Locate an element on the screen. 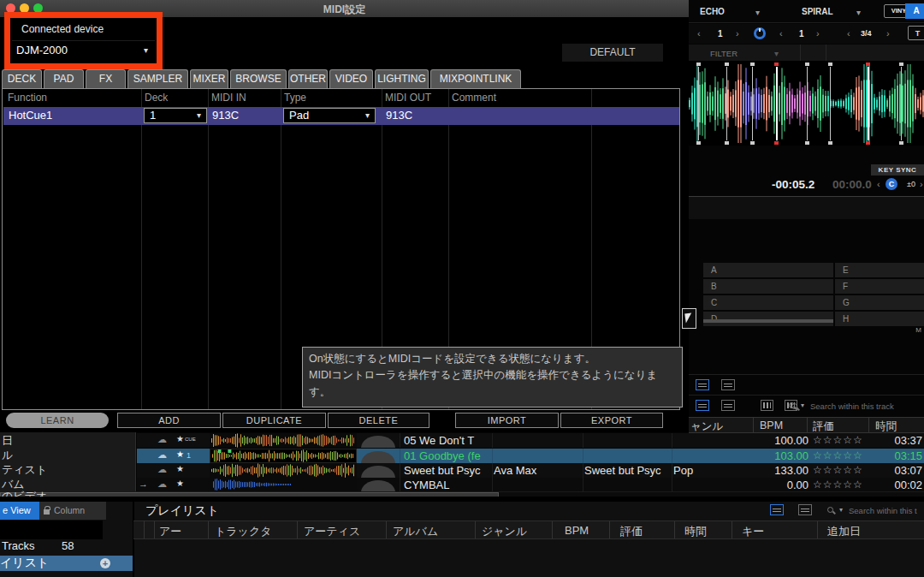  tab-lighting: LIGHTING is located at coordinates (402, 79).